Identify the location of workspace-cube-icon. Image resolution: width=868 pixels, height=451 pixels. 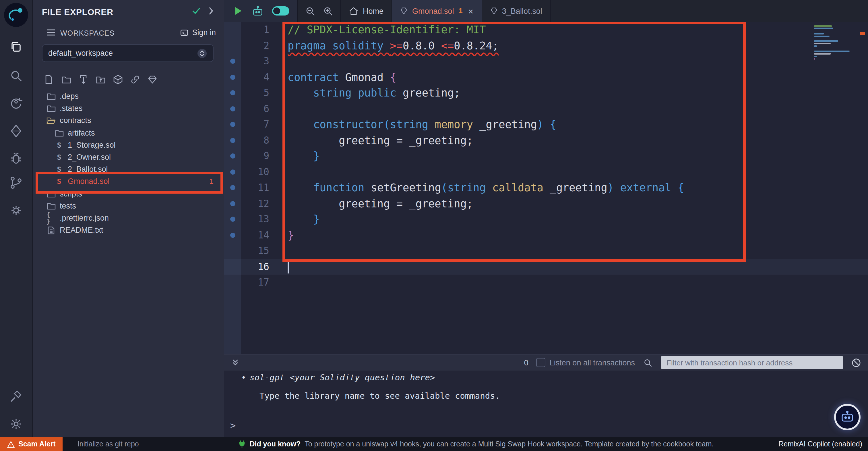
(118, 80).